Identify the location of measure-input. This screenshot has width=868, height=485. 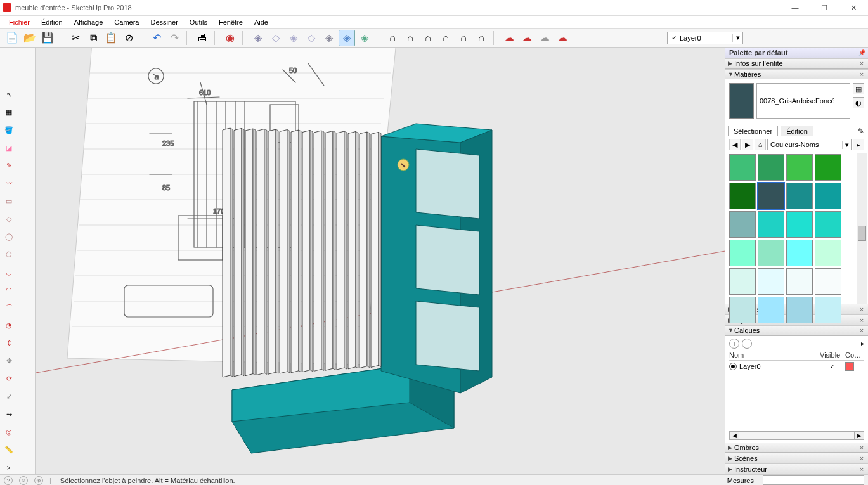
(813, 481).